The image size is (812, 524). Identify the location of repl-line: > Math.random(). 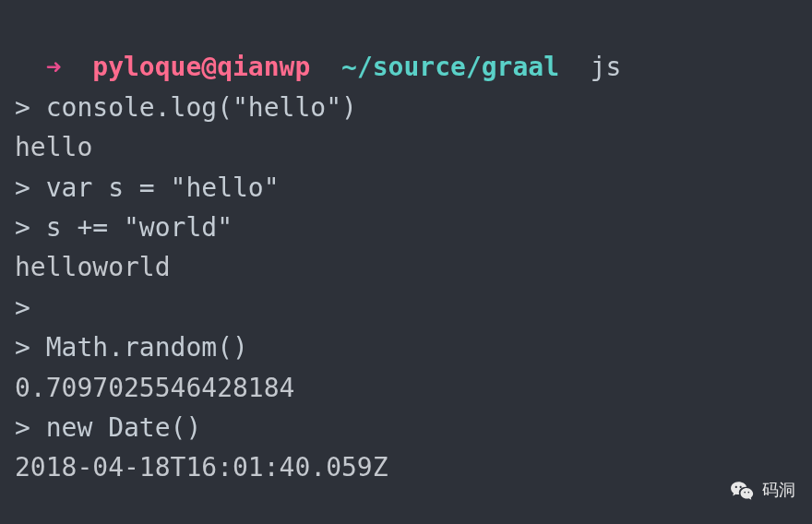
(406, 347).